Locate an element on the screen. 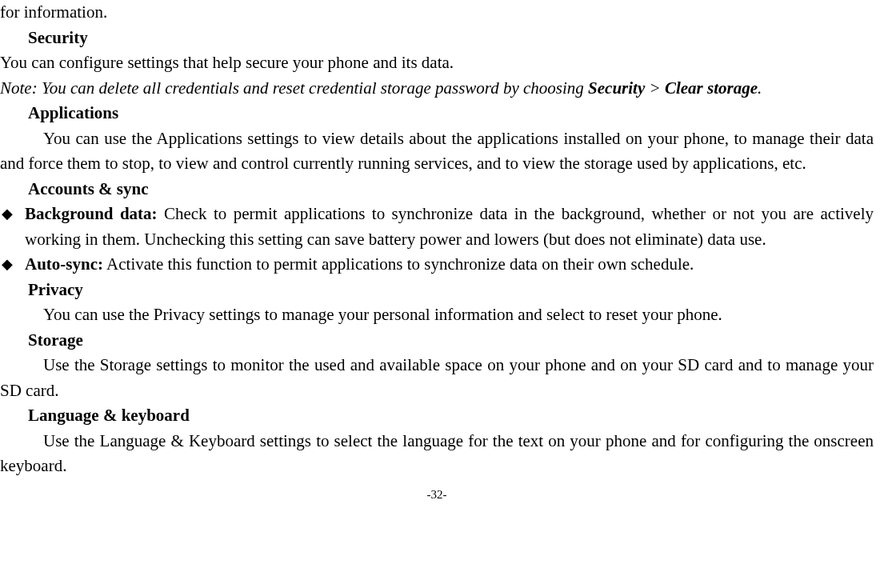 Image resolution: width=880 pixels, height=588 pixels. heading-storage: Storage is located at coordinates (451, 341).